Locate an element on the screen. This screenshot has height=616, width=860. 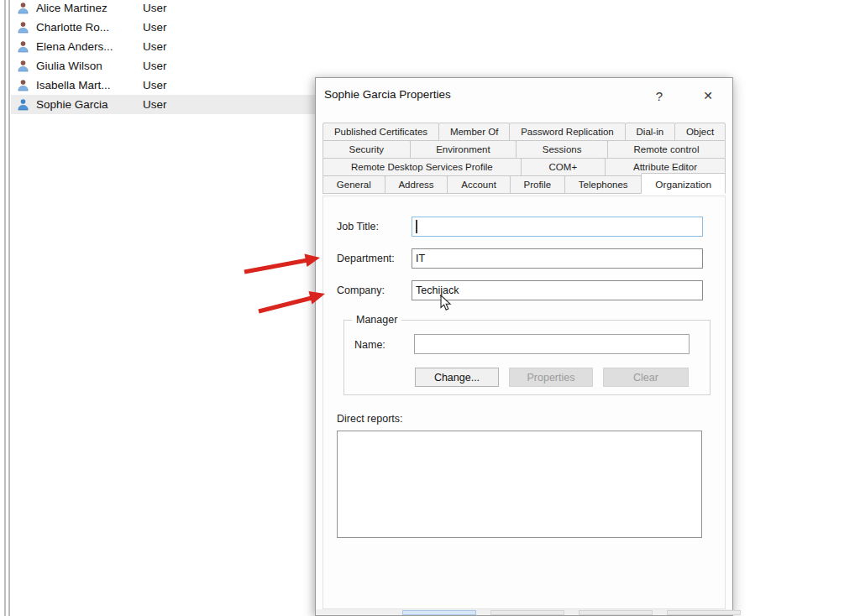
tab-general: General is located at coordinates (354, 185).